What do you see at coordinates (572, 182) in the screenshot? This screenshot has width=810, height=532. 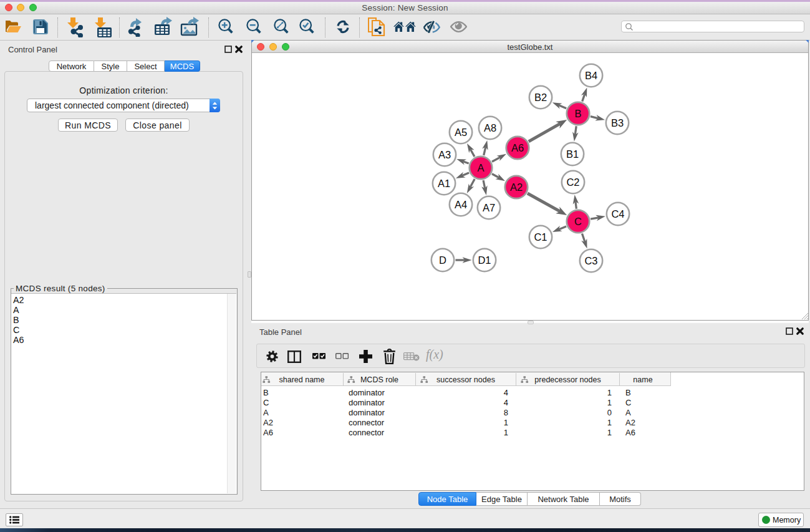 I see `svg-text: C2` at bounding box center [572, 182].